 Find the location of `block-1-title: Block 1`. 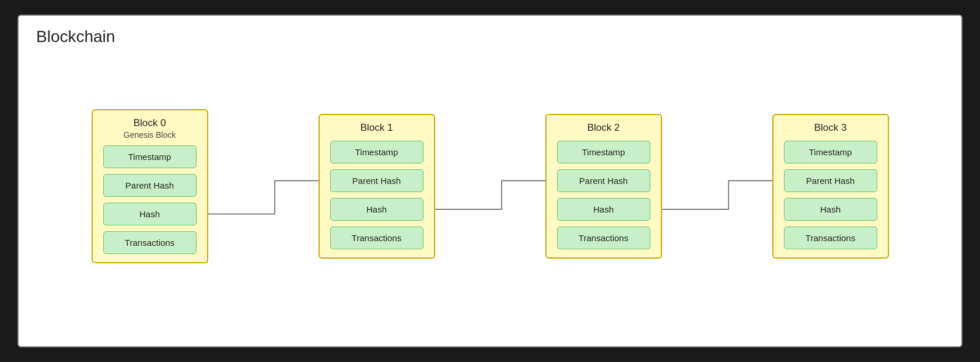

block-1-title: Block 1 is located at coordinates (377, 128).